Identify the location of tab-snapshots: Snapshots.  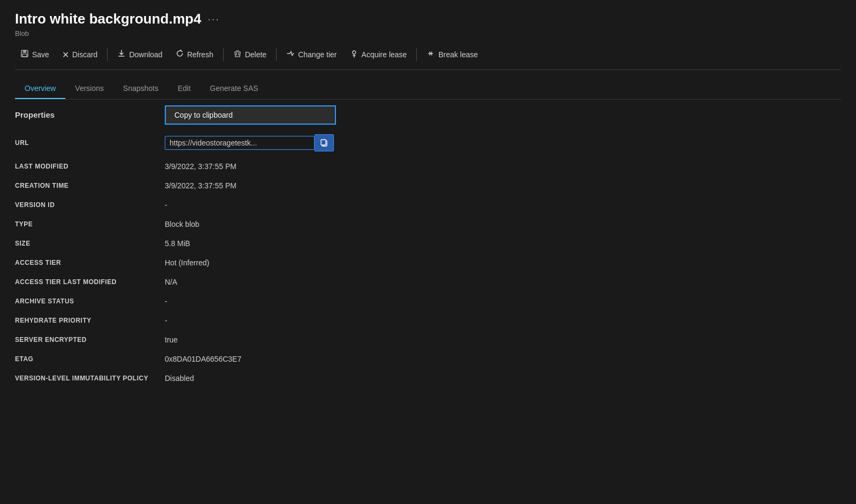
(141, 89).